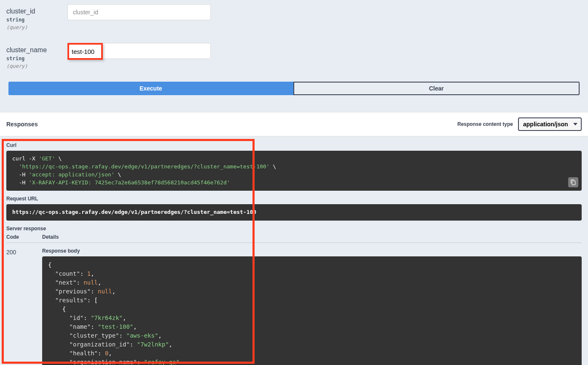 This screenshot has width=588, height=365. Describe the element at coordinates (573, 182) in the screenshot. I see `copy-curl-icon` at that location.